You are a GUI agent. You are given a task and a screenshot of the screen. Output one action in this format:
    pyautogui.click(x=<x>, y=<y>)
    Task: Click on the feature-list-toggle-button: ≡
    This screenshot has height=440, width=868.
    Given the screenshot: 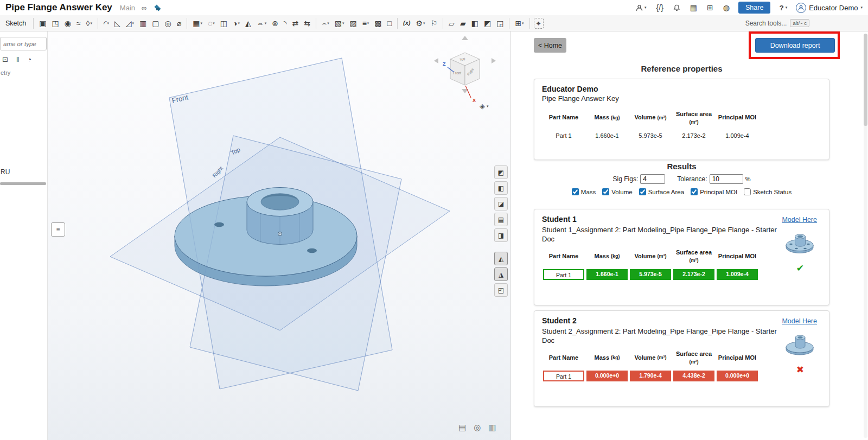 What is the action you would take?
    pyautogui.click(x=58, y=229)
    